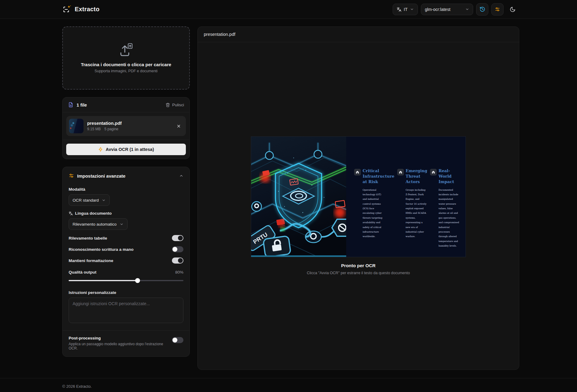  What do you see at coordinates (181, 176) in the screenshot?
I see `chevron-up-icon` at bounding box center [181, 176].